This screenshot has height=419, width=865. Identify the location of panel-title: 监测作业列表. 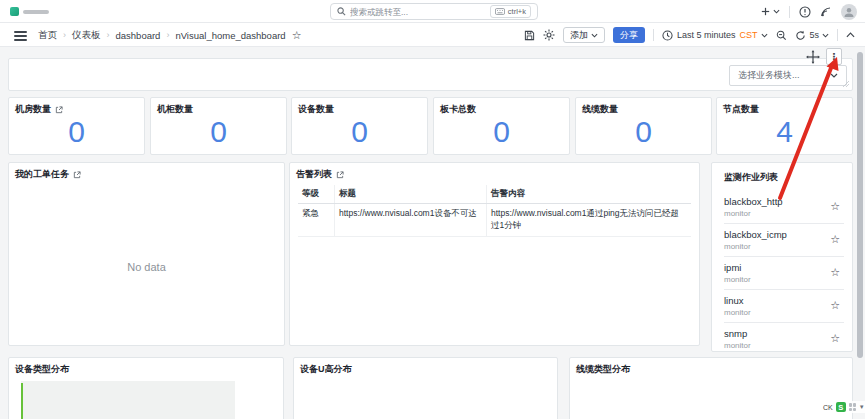
(751, 178).